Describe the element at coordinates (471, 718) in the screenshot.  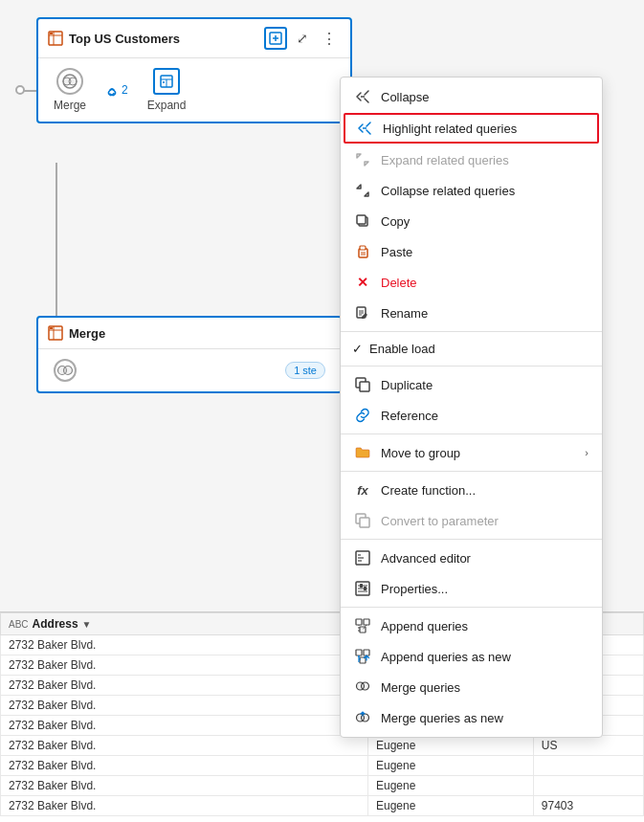
I see `menu-item-merge-queries-new: Merge queries as new` at that location.